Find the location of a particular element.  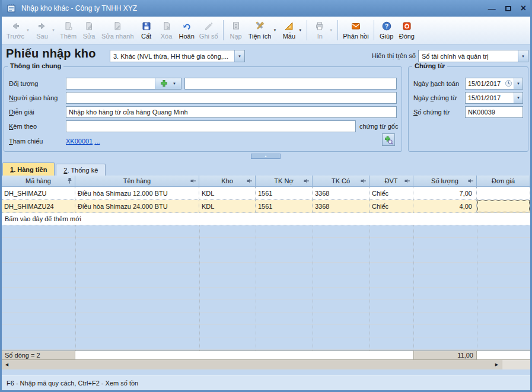

toolbar-button-undo: Hoãn is located at coordinates (187, 30).